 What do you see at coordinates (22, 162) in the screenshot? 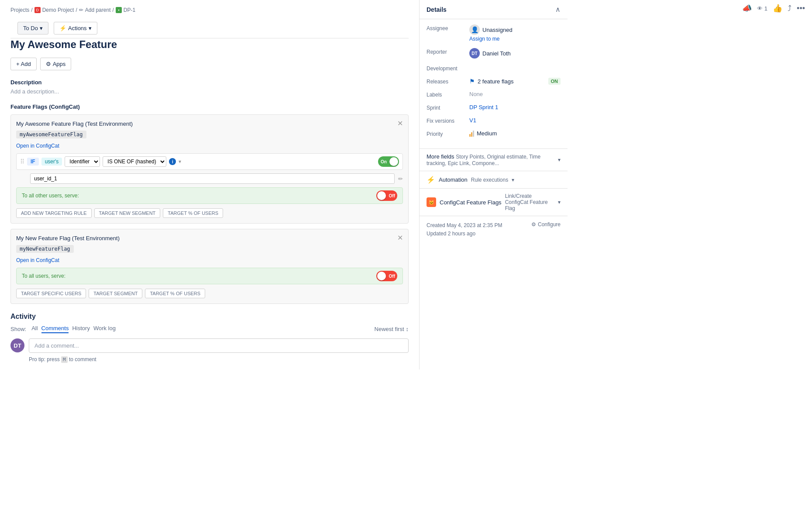
I see `drag-handle-icon: ⠿` at bounding box center [22, 162].